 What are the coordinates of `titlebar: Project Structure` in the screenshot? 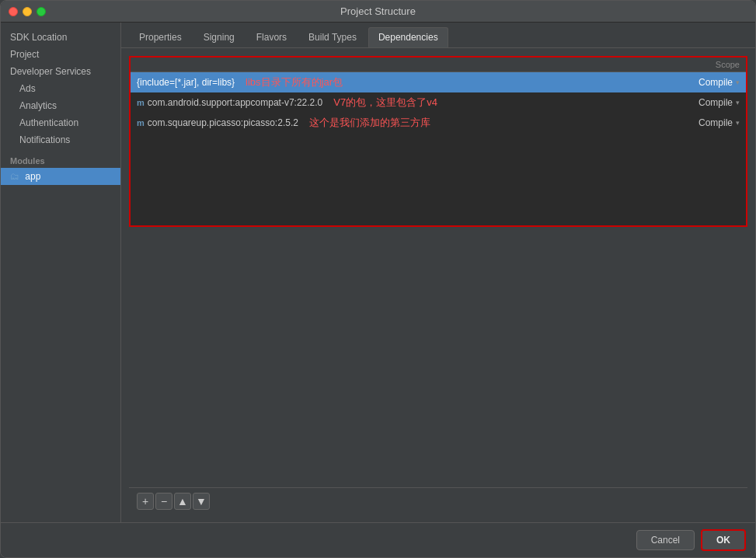 It's located at (378, 12).